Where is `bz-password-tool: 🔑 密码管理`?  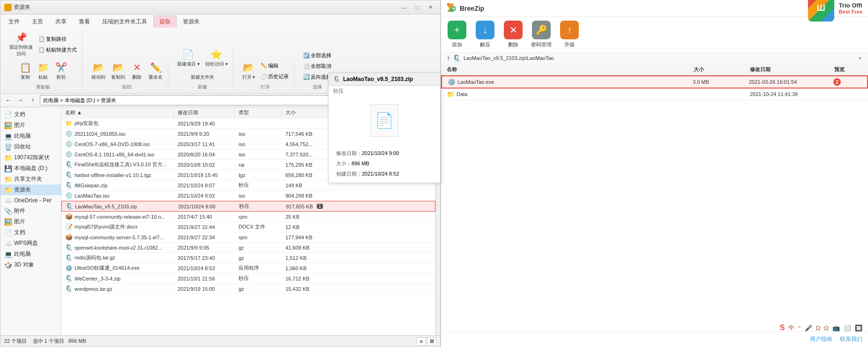
bz-password-tool: 🔑 密码管理 is located at coordinates (541, 35).